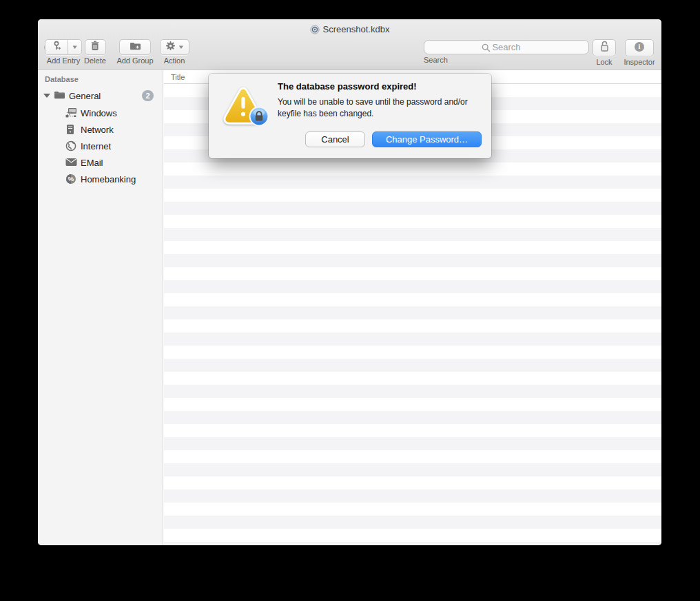  Describe the element at coordinates (243, 106) in the screenshot. I see `warning-icon` at that location.